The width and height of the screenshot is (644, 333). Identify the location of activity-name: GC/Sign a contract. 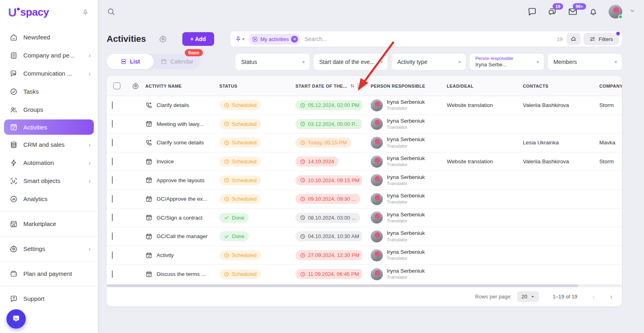
(180, 218).